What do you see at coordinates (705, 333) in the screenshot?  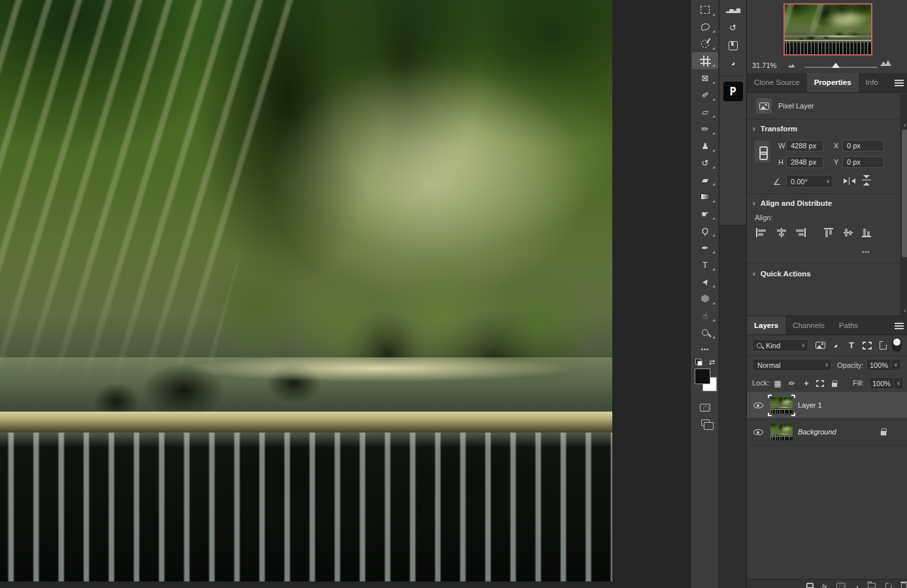 I see `zoom-tool` at bounding box center [705, 333].